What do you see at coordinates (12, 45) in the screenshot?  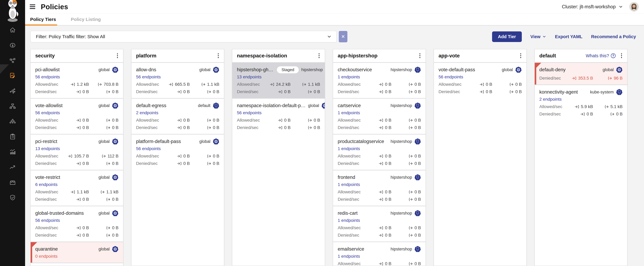 I see `sidebar-item-dashboard` at bounding box center [12, 45].